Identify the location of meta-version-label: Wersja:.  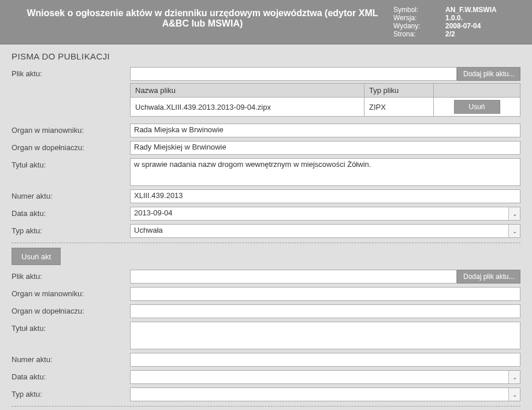
(419, 18).